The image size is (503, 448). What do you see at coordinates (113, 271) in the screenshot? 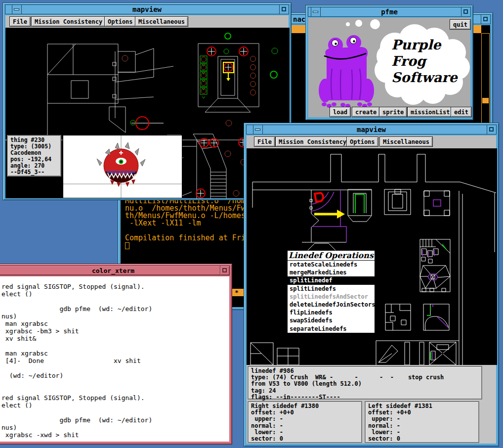
I see `xterm-title: color_xterm` at bounding box center [113, 271].